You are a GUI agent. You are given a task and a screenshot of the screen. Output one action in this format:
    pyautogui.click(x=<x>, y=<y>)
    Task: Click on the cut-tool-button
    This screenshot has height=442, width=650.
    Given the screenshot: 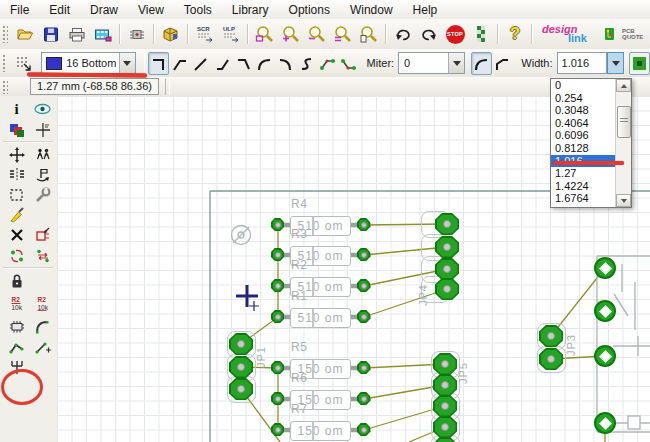 What is the action you would take?
    pyautogui.click(x=16, y=215)
    